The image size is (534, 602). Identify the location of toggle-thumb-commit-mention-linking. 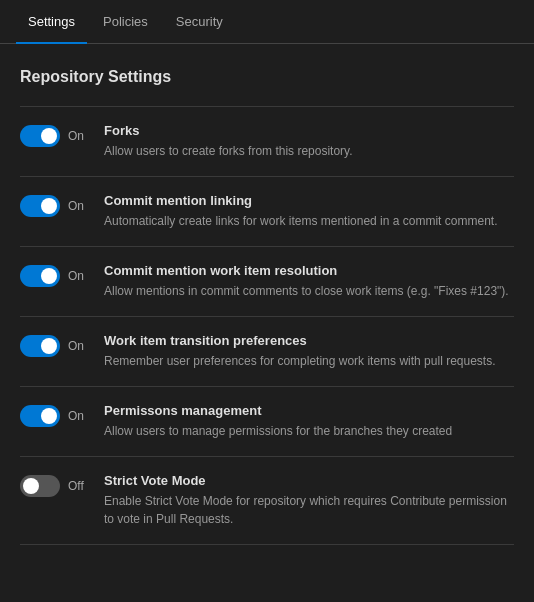
(49, 206).